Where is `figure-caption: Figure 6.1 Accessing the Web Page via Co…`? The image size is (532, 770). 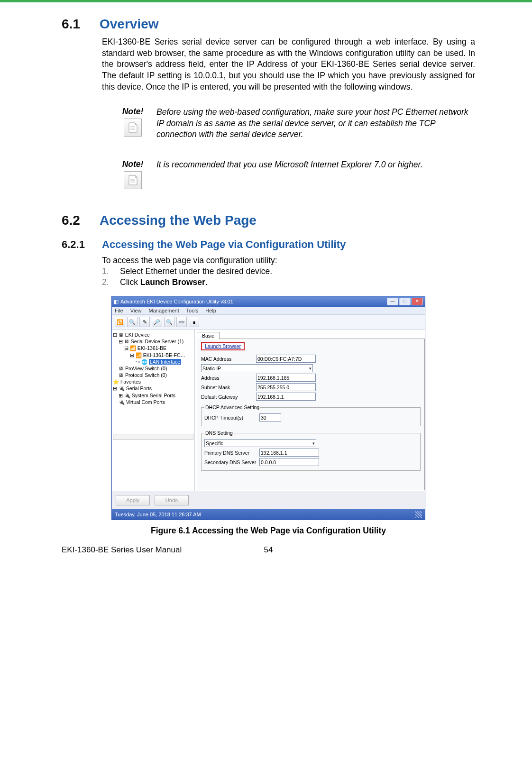 figure-caption: Figure 6.1 Accessing the Web Page via Co… is located at coordinates (268, 531).